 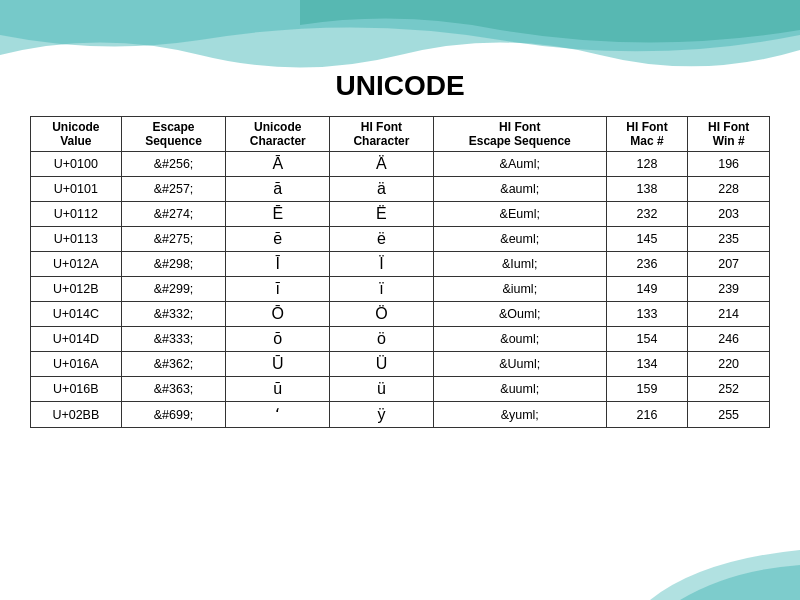 What do you see at coordinates (729, 164) in the screenshot?
I see `table-cell: 196` at bounding box center [729, 164].